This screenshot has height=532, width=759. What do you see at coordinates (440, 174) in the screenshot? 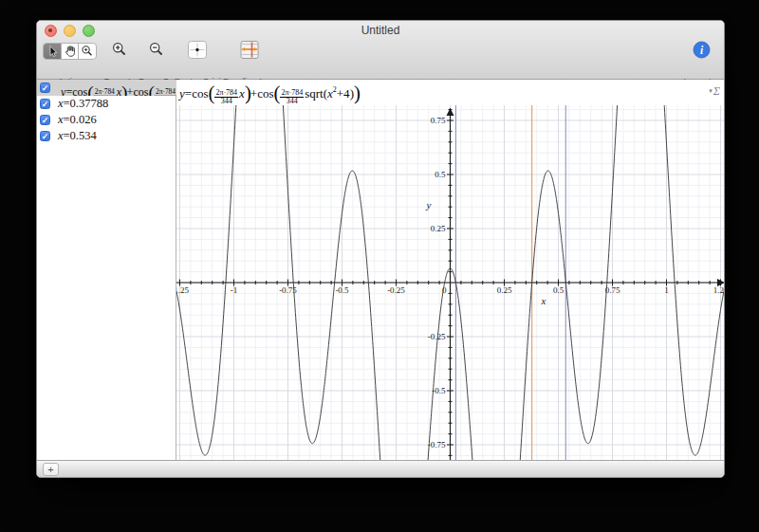
I see `y-tick-label: 0.5` at bounding box center [440, 174].